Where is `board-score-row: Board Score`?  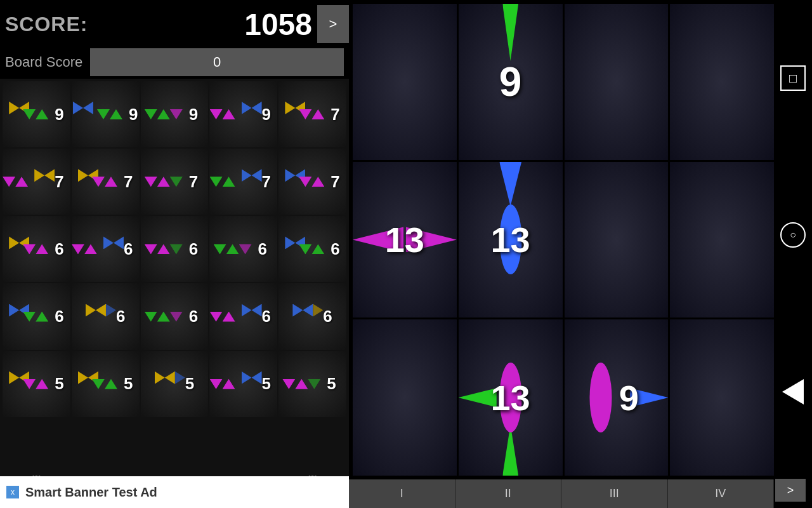
board-score-row: Board Score is located at coordinates (174, 62).